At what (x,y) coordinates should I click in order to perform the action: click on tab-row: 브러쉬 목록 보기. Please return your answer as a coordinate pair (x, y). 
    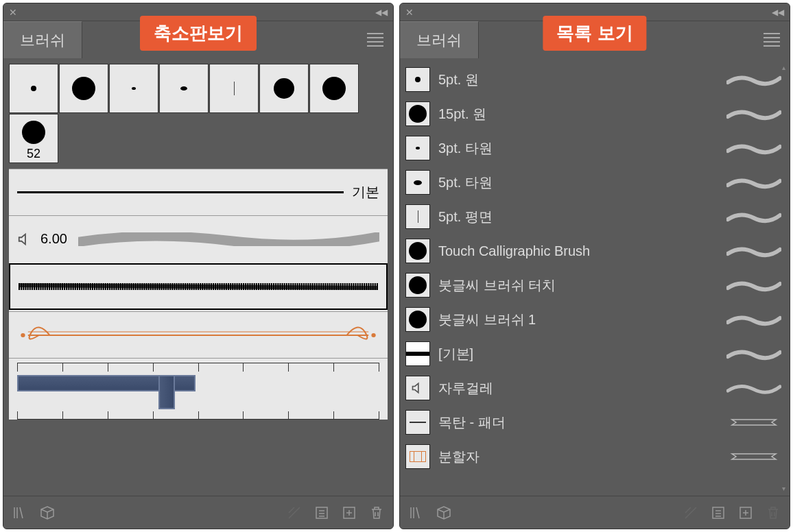
    Looking at the image, I should click on (595, 40).